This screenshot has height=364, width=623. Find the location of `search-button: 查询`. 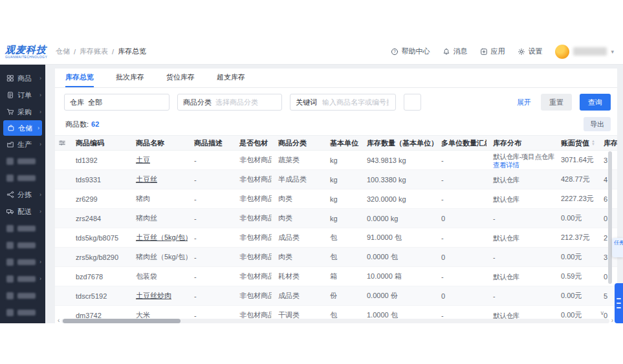

search-button: 查询 is located at coordinates (595, 102).